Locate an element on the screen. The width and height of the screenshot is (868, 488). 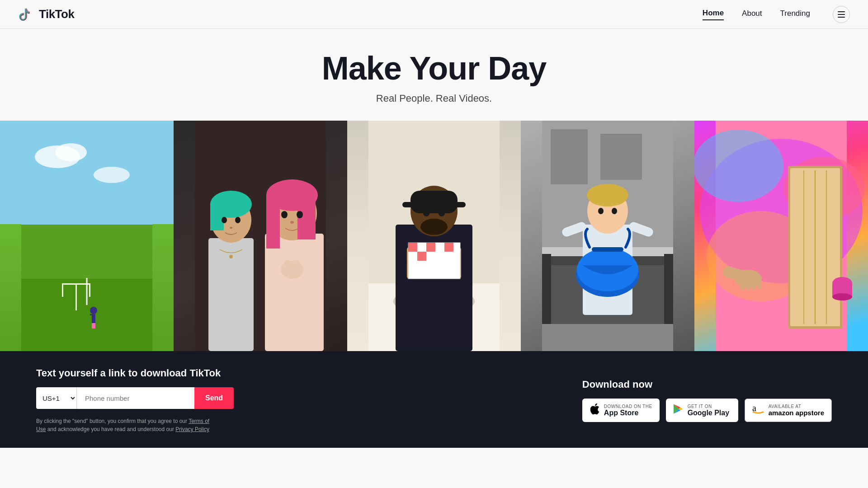
amazon-icon: a is located at coordinates (758, 410).